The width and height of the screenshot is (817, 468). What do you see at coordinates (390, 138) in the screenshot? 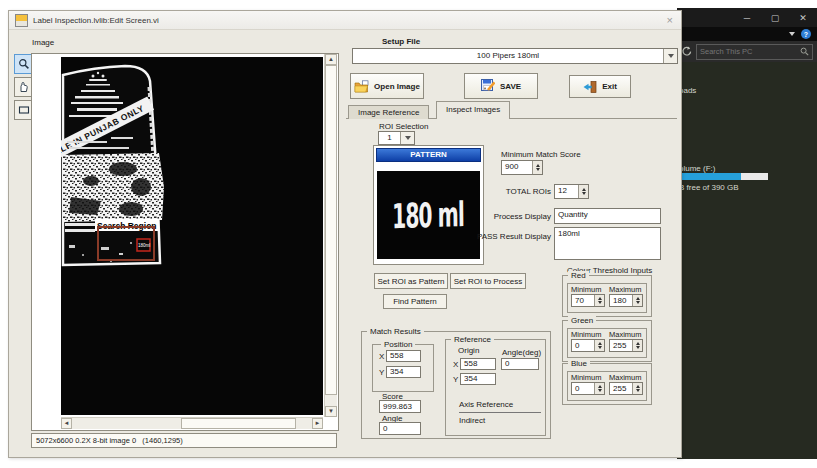
I see `roi-selection-value: 1` at bounding box center [390, 138].